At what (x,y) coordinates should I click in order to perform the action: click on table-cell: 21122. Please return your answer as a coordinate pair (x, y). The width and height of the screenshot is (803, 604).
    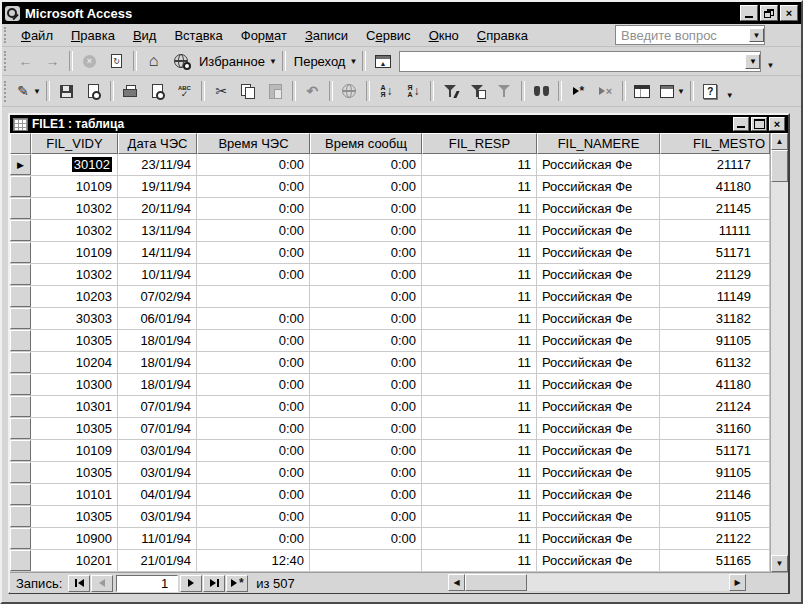
    Looking at the image, I should click on (715, 538).